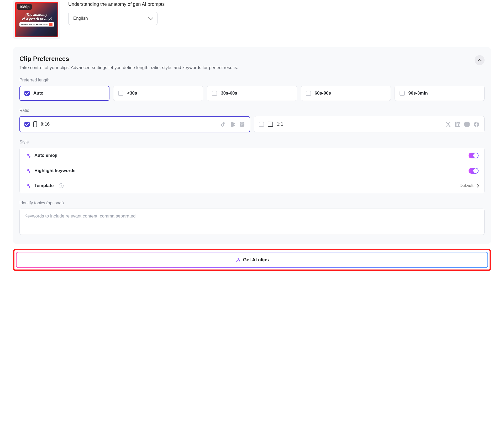 Image resolution: width=504 pixels, height=430 pixels. What do you see at coordinates (469, 186) in the screenshot?
I see `template-select: Default` at bounding box center [469, 186].